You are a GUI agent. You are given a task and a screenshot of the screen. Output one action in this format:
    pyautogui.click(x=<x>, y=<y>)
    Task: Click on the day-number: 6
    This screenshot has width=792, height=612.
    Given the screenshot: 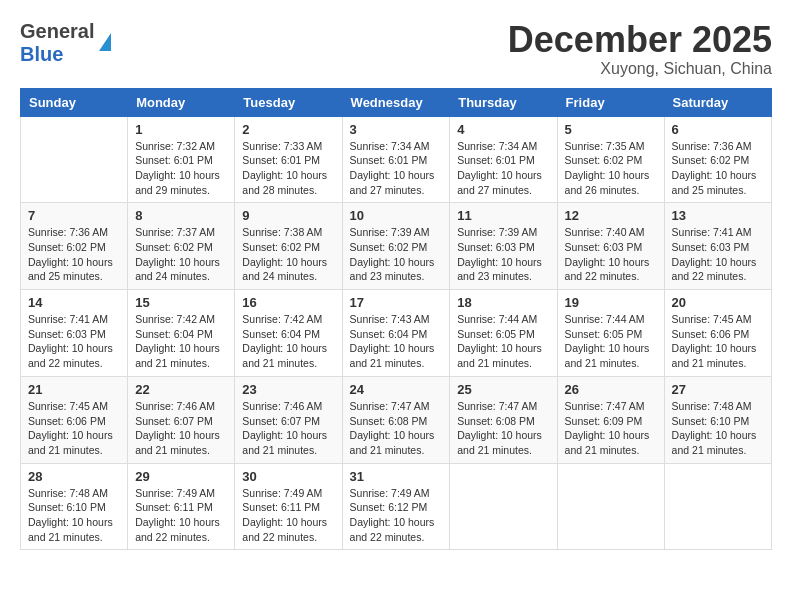 What is the action you would take?
    pyautogui.click(x=718, y=130)
    